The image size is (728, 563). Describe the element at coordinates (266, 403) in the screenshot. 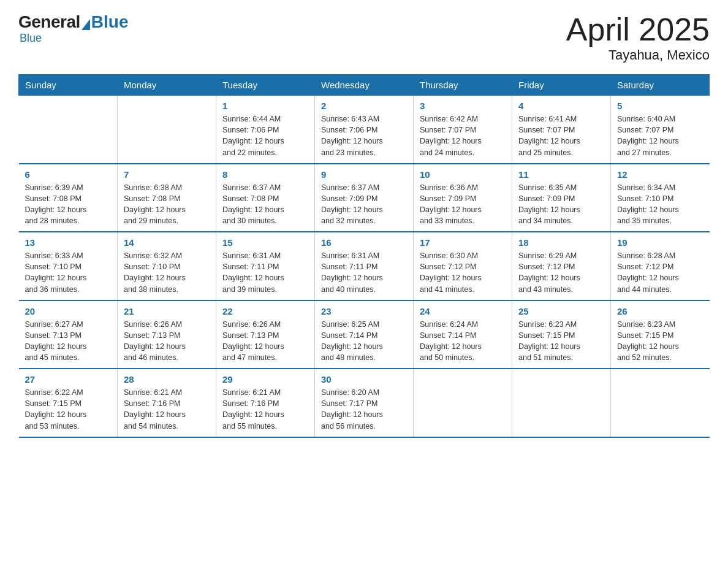

I see `calendar-day-cell: 29Sunrise: 6:21 AM Sunset: 7:16 PM Dayli…` at that location.